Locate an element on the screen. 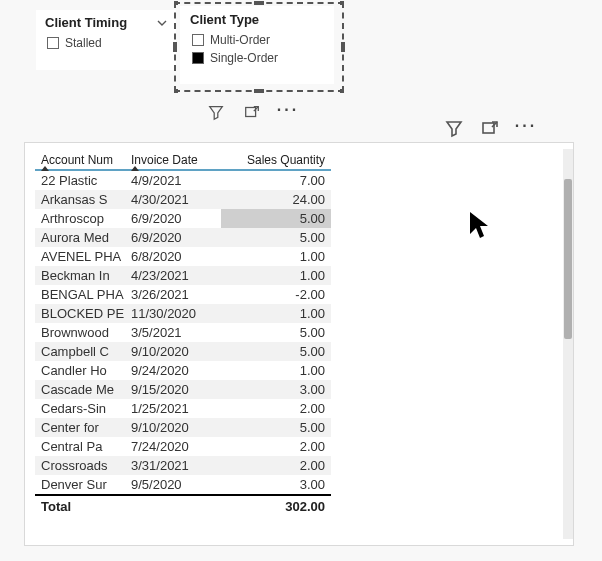 This screenshot has height=561, width=602. option-label: Multi-Order is located at coordinates (240, 40).